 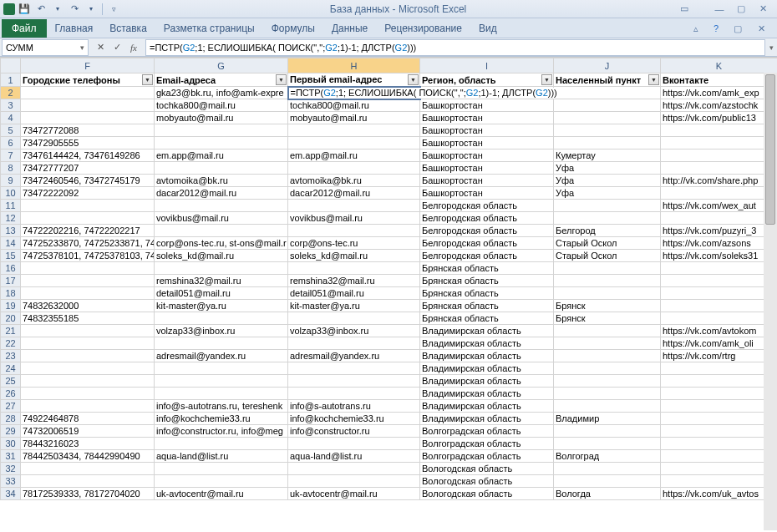 I want to click on window-close-icon: ✕, so click(x=763, y=9).